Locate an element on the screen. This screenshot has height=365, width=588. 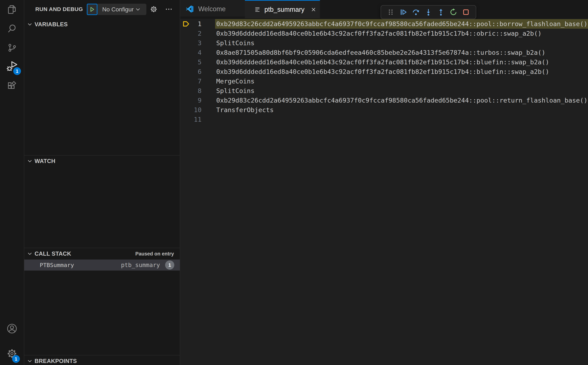
pane-header-call-stack: CALL STACK Paused on entry is located at coordinates (102, 253).